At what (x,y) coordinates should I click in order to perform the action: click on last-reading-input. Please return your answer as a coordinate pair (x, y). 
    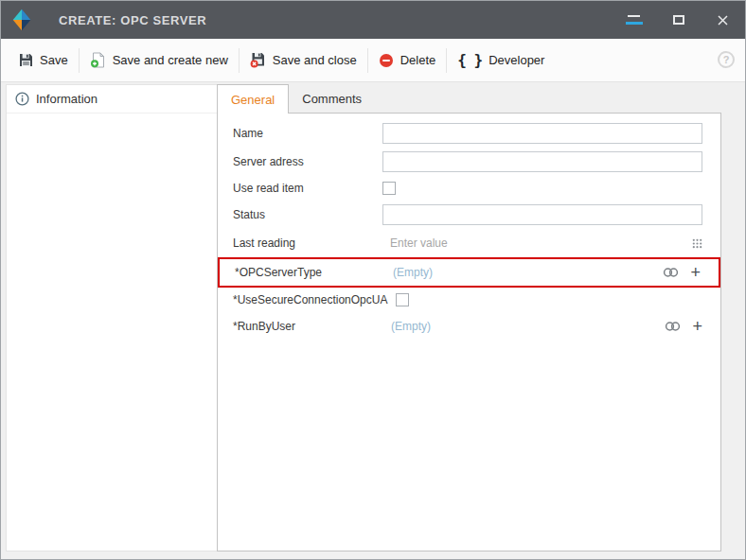
    Looking at the image, I should click on (538, 243).